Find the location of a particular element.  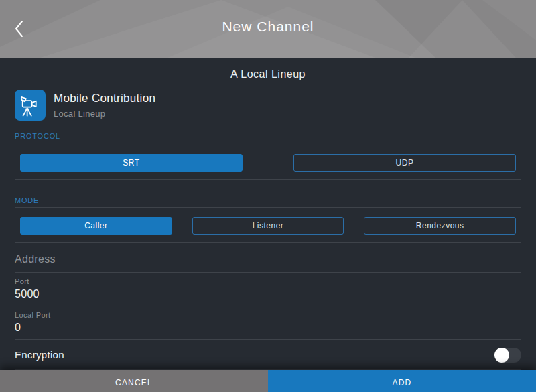

address-field-row is located at coordinates (268, 259).